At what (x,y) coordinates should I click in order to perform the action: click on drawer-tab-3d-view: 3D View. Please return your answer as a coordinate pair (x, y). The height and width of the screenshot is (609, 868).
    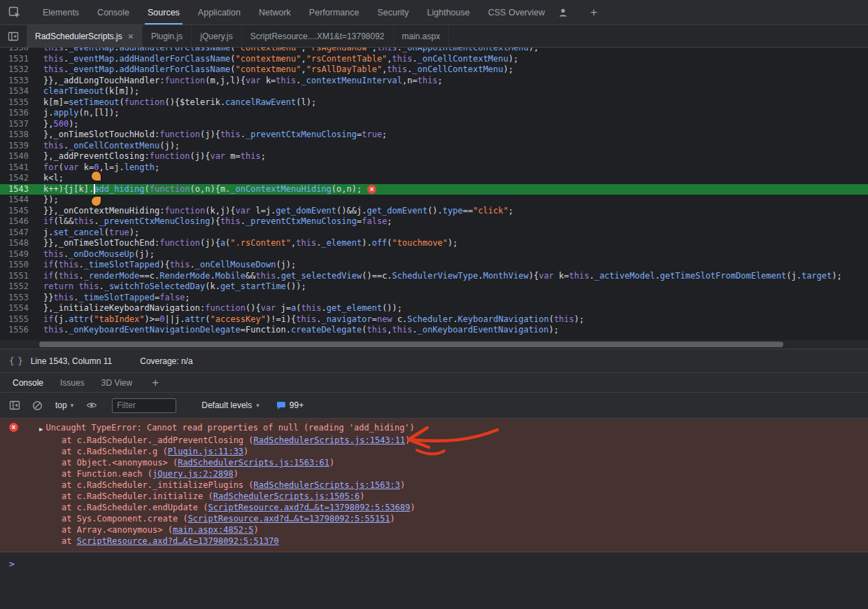
    Looking at the image, I should click on (117, 382).